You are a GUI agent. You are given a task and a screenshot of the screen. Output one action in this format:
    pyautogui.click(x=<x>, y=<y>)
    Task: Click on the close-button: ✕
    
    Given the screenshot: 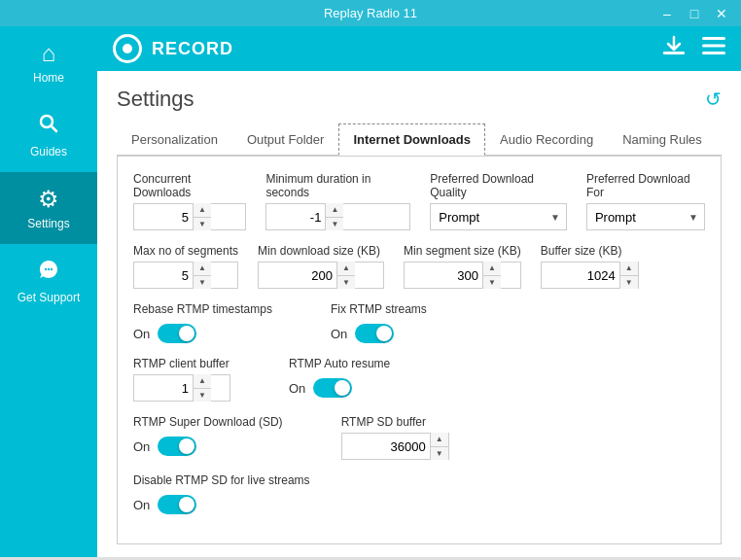 What is the action you would take?
    pyautogui.click(x=722, y=14)
    